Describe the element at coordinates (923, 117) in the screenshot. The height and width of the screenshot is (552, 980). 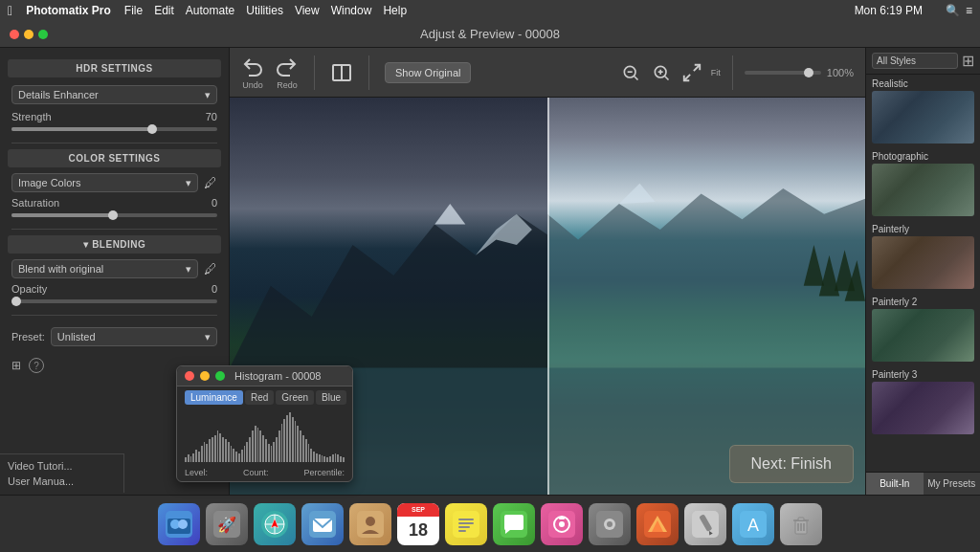
I see `style-realistic-thumbnail` at that location.